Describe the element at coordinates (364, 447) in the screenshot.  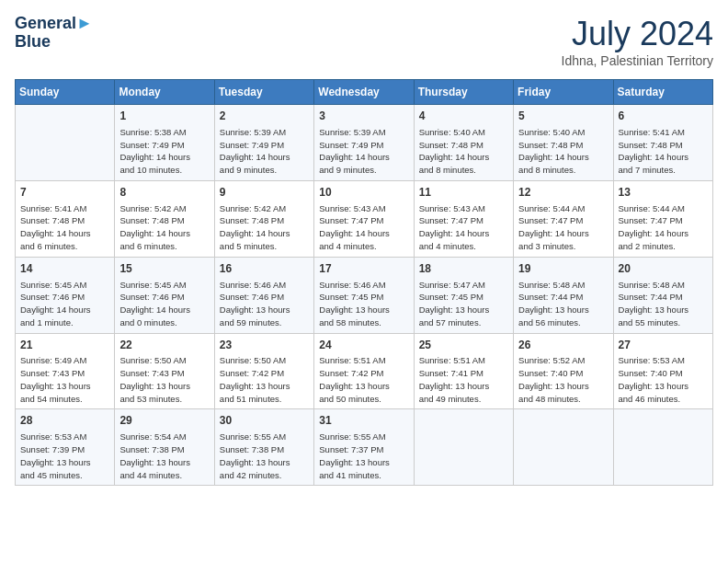
I see `calendar-cell: 31Sunrise: 5:55 AM Sunset: 7:37 PM Dayli…` at that location.